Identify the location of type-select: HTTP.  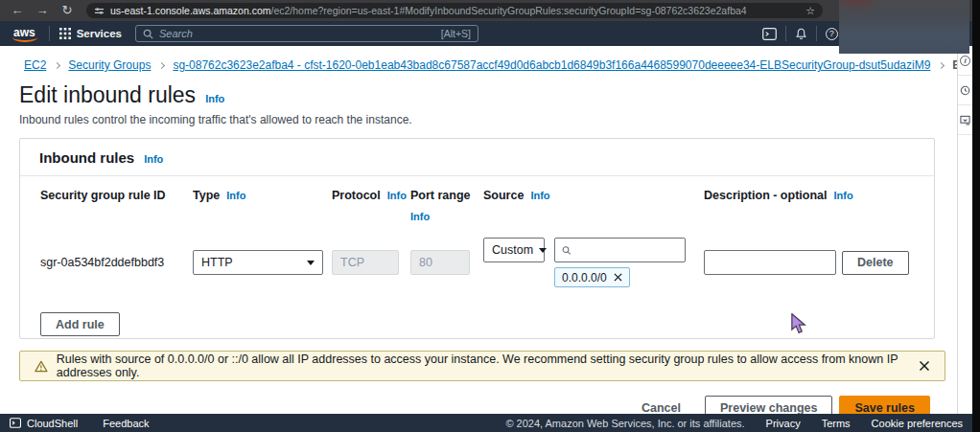
(258, 262).